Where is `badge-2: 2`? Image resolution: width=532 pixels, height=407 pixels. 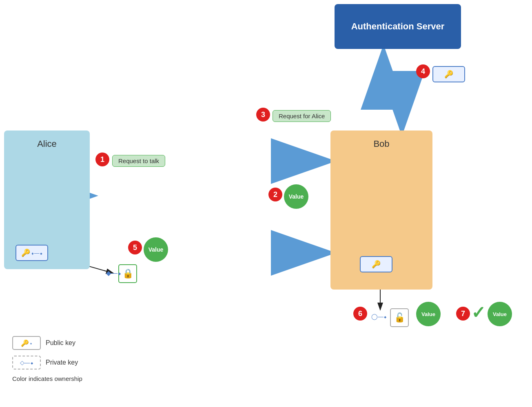
badge-2: 2 is located at coordinates (275, 195).